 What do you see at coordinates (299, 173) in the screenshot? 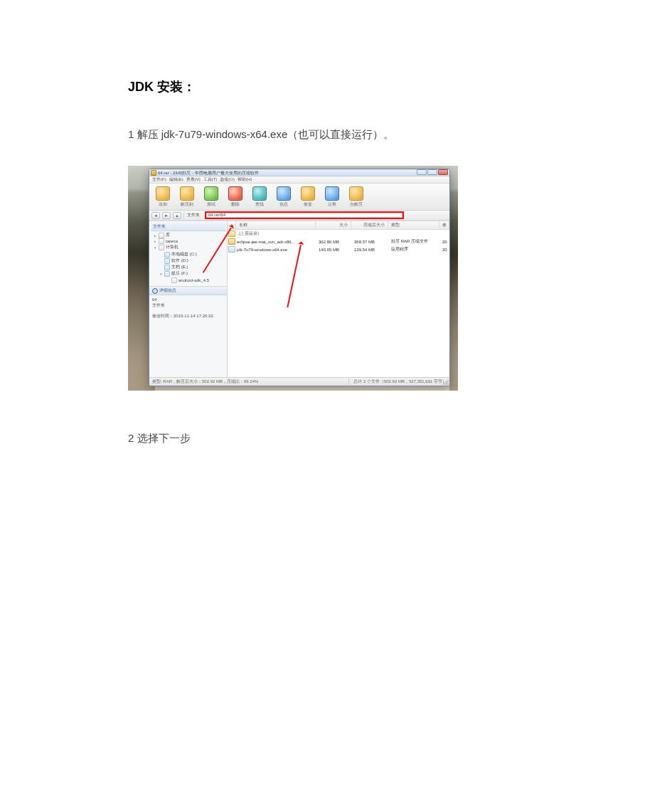
I see `titlebar: 64.rar - 2345好压 - 中国电脑用户最大使用的压缩软件` at bounding box center [299, 173].